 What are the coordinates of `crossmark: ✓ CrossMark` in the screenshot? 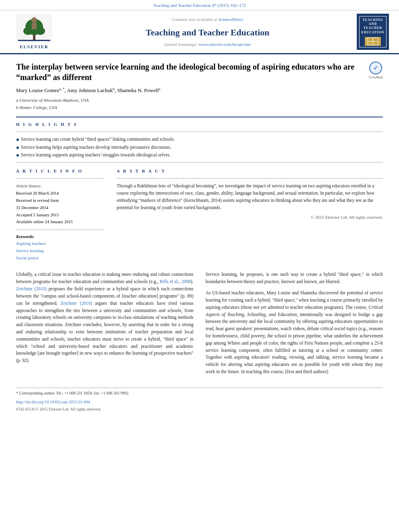 It's located at (376, 71).